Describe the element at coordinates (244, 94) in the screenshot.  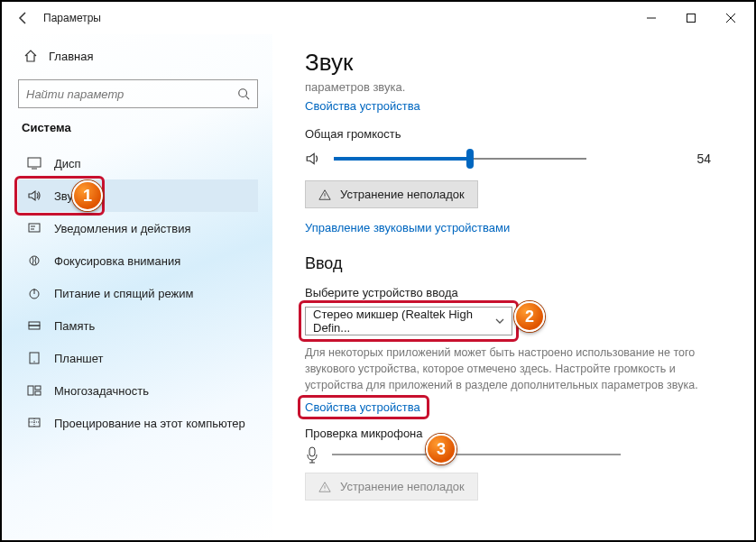
I see `search-icon` at that location.